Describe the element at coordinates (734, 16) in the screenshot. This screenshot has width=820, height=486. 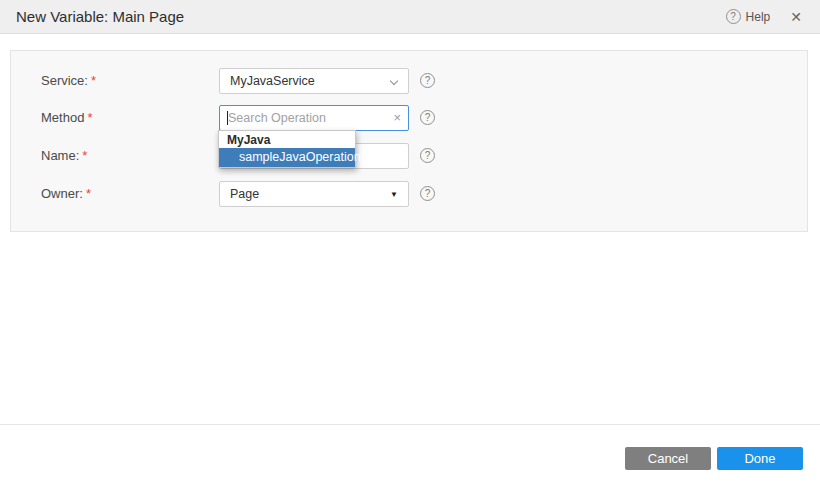
I see `help-icon: ?` at that location.